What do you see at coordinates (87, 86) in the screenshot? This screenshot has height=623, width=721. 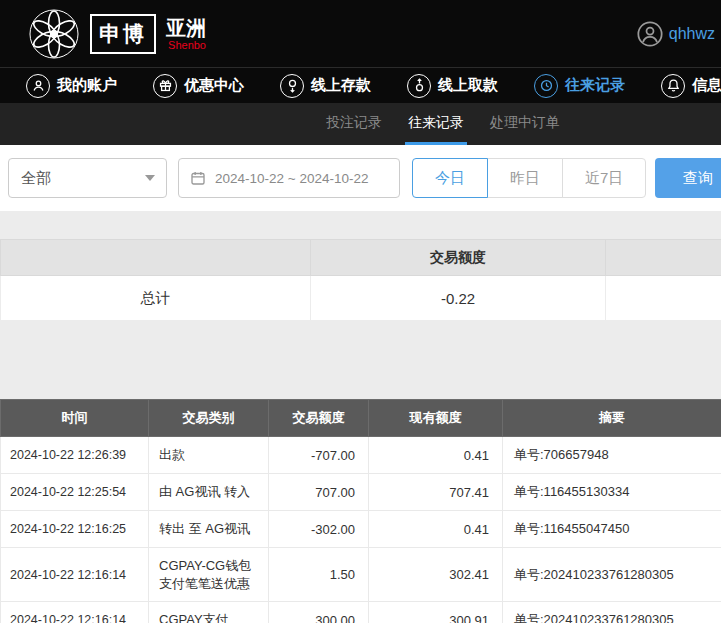 I see `nav-item-label: 我的账户` at bounding box center [87, 86].